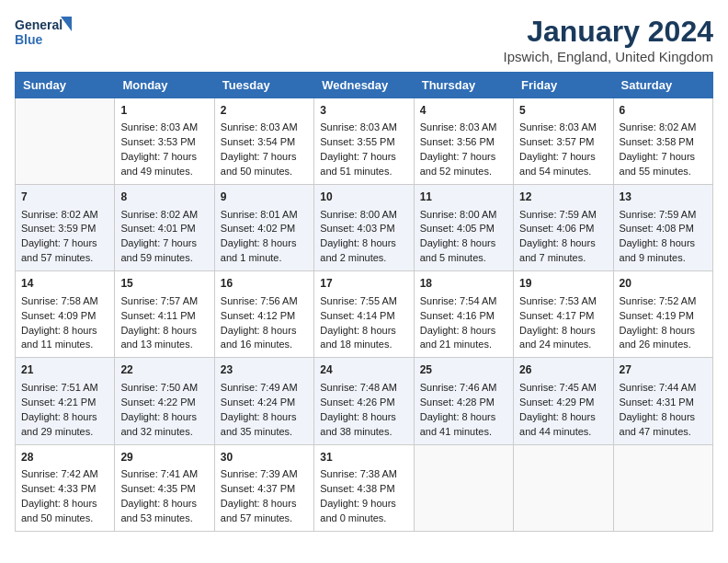  What do you see at coordinates (165, 401) in the screenshot?
I see `calendar-cell: 22Sunrise: 7:50 AMSunset: 4:22 PMDayligh…` at bounding box center [165, 401].